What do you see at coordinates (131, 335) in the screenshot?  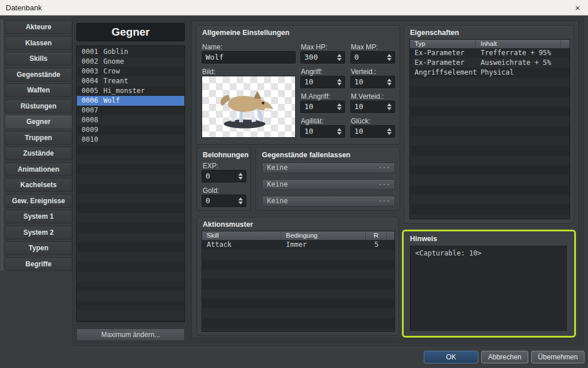 I see `change-maximum-button: Maximum ändern...` at bounding box center [131, 335].